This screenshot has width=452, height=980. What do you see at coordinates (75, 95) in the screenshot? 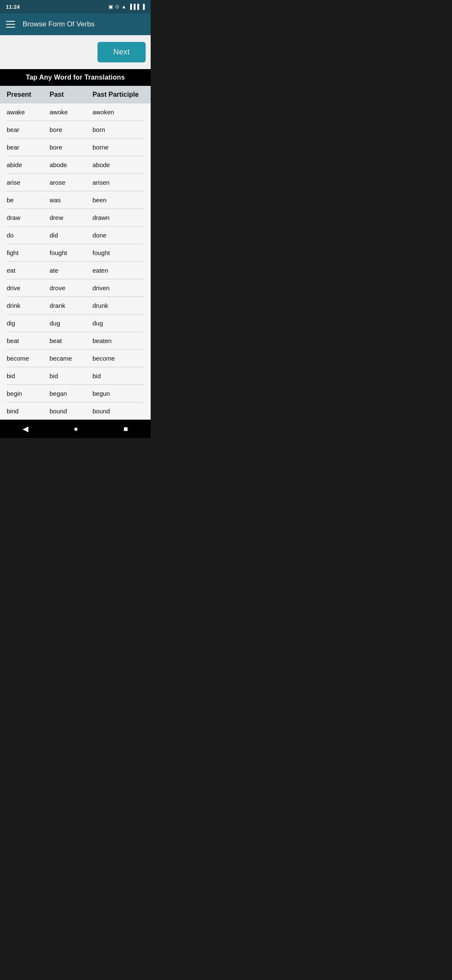
I see `table-header: Present Past Past Participle` at bounding box center [75, 95].